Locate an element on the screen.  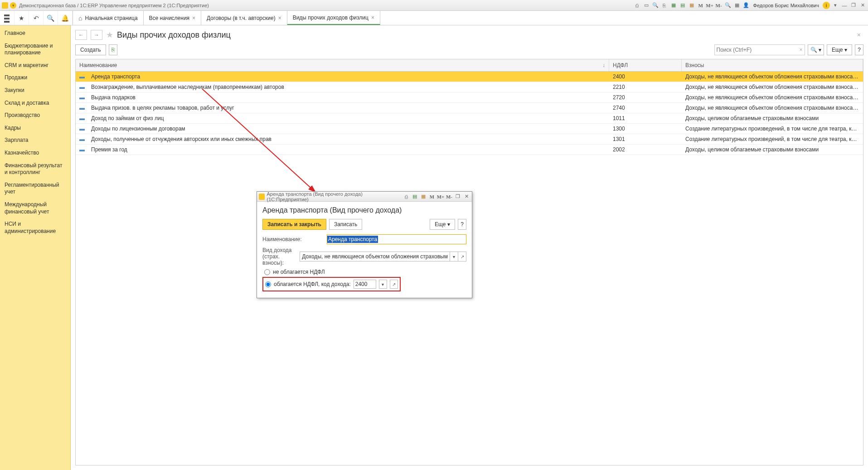
memory-m-icon: M is located at coordinates (701, 5).